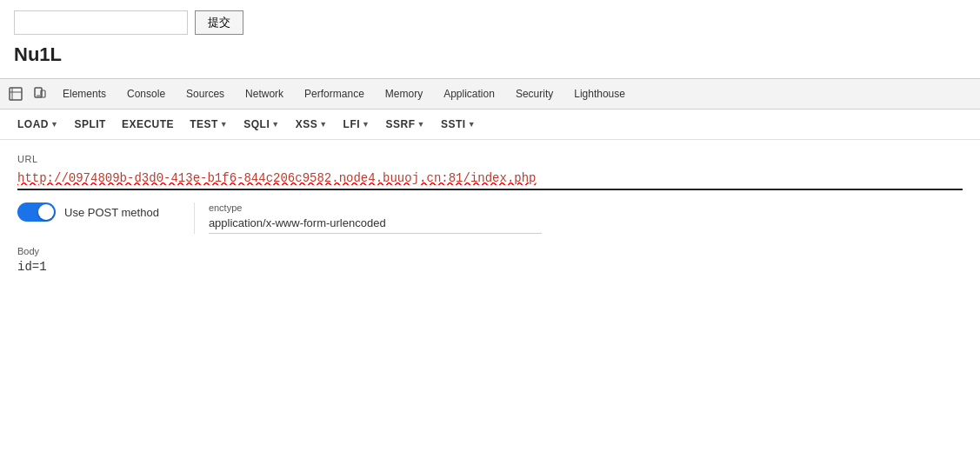  I want to click on cursor-icon-btn, so click(16, 94).